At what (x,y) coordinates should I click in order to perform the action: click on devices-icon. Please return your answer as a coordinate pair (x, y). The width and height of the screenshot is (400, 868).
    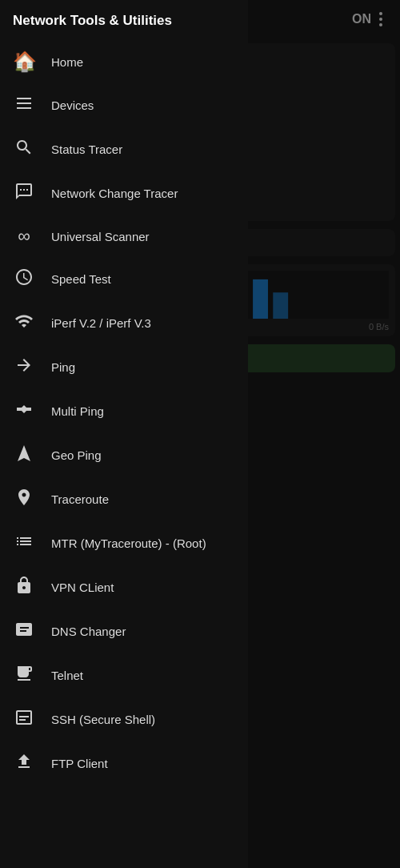
    Looking at the image, I should click on (24, 106).